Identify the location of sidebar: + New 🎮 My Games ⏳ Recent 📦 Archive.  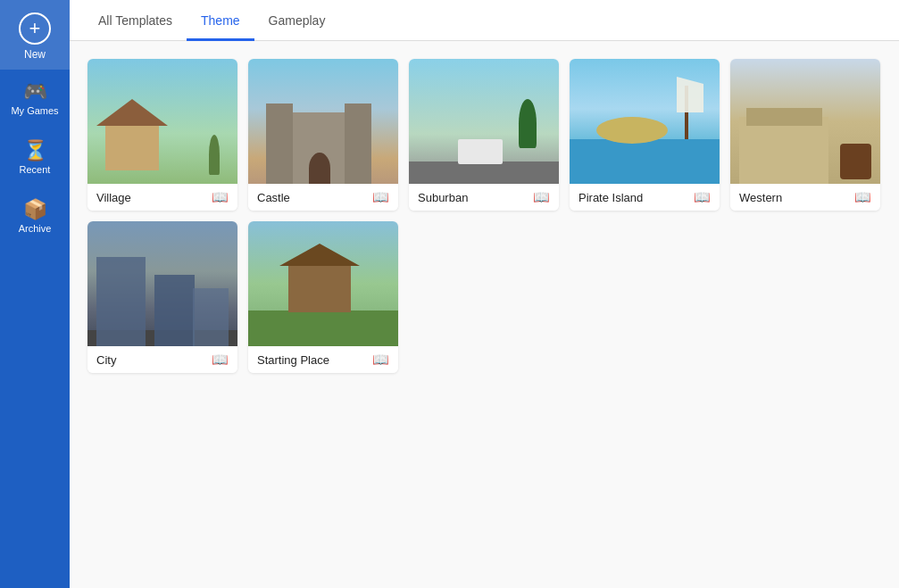
(35, 294).